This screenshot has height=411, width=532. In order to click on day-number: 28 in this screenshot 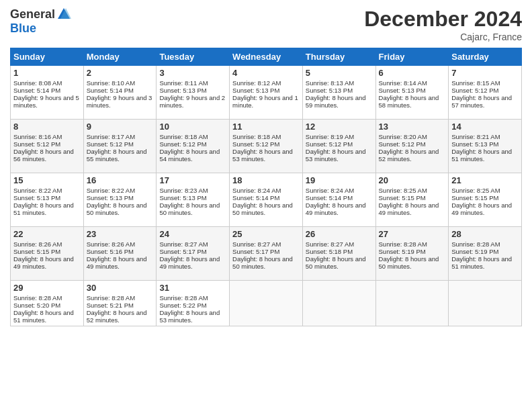, I will do `click(485, 234)`.